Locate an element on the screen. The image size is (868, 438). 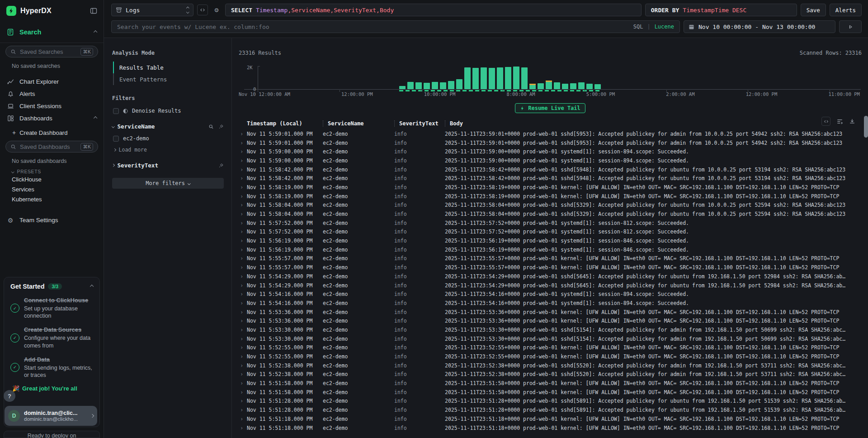
table-row: › Nov 11 5:52:38.000 PM ec2-demo info 20… is located at coordinates (550, 366).